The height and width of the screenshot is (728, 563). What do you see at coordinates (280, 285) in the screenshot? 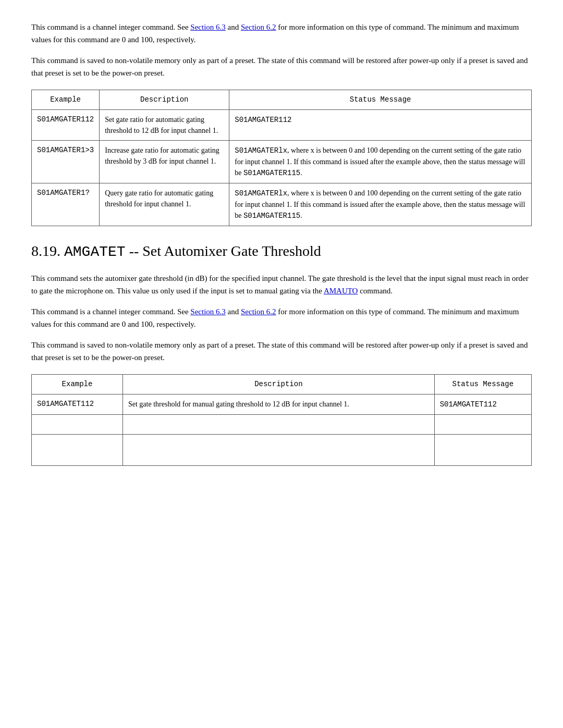
I see `section-para1-text: This command sets the automixer gate thr…` at bounding box center [280, 285].